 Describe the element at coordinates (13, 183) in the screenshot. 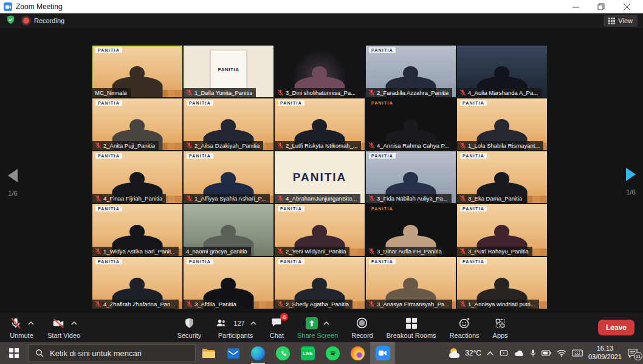

I see `gallery-prev-page: 1/6` at that location.